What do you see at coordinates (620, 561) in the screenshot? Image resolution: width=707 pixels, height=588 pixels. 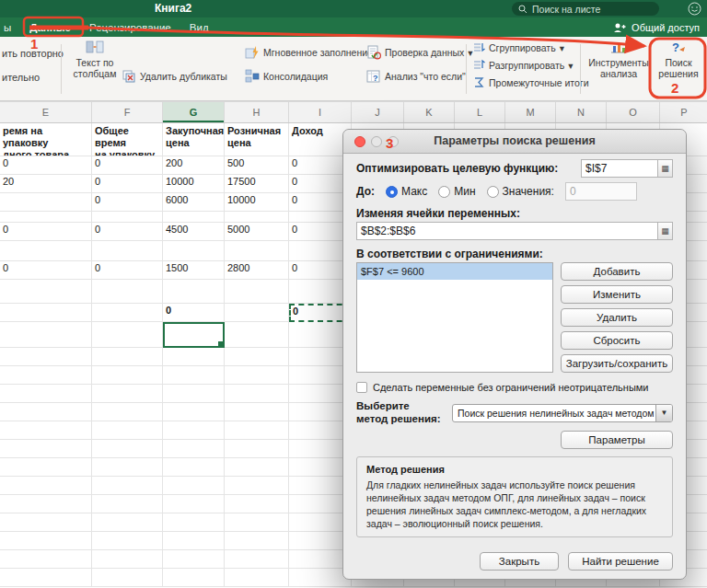 I see `solve-button: Найти решение` at bounding box center [620, 561].